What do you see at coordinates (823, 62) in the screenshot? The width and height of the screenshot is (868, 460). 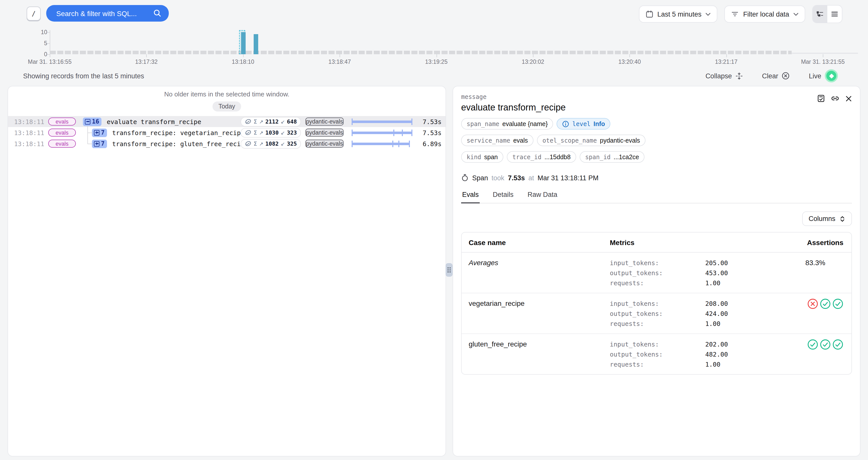 I see `x-axis-tick-label: Mar 31. 13:21:55` at bounding box center [823, 62].